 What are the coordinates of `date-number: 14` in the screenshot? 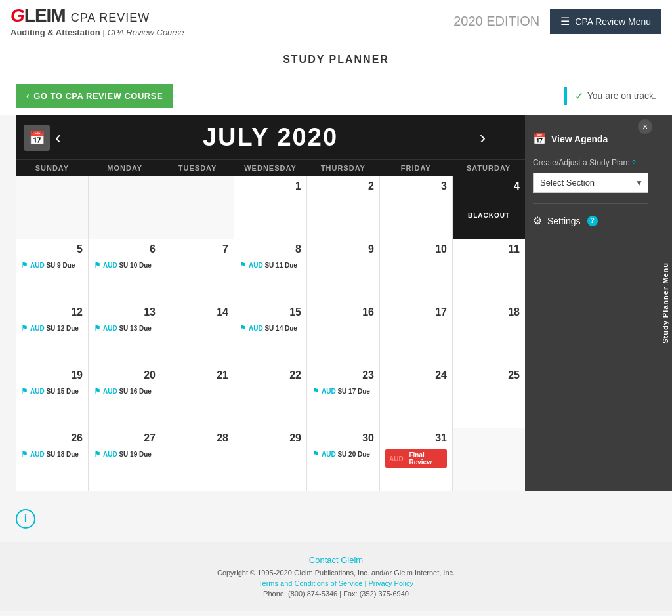 It's located at (198, 312).